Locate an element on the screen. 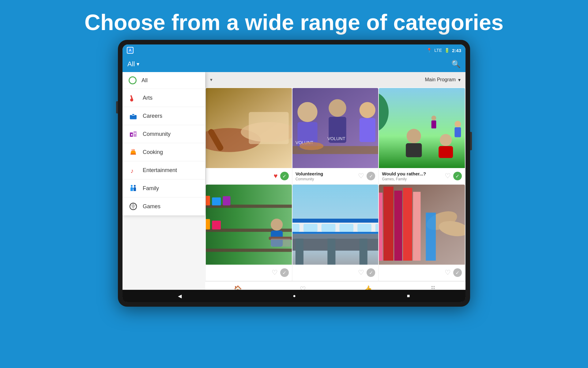 The image size is (588, 368). outdoor-title: Would you rather...? is located at coordinates (413, 174).